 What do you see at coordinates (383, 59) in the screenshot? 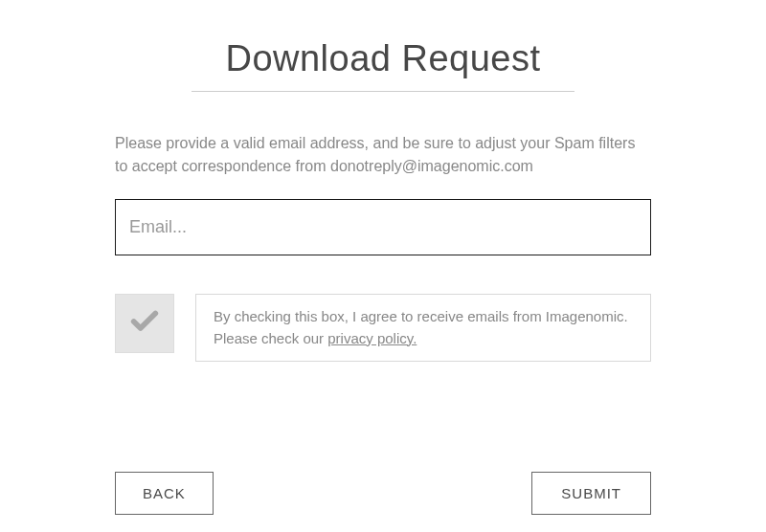
I see `page-title: Download Request` at bounding box center [383, 59].